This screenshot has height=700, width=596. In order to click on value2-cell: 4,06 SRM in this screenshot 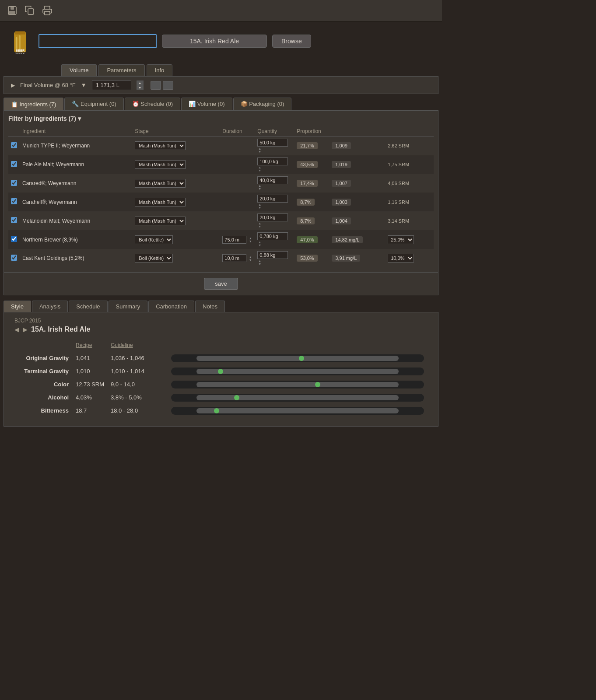, I will do `click(410, 184)`.